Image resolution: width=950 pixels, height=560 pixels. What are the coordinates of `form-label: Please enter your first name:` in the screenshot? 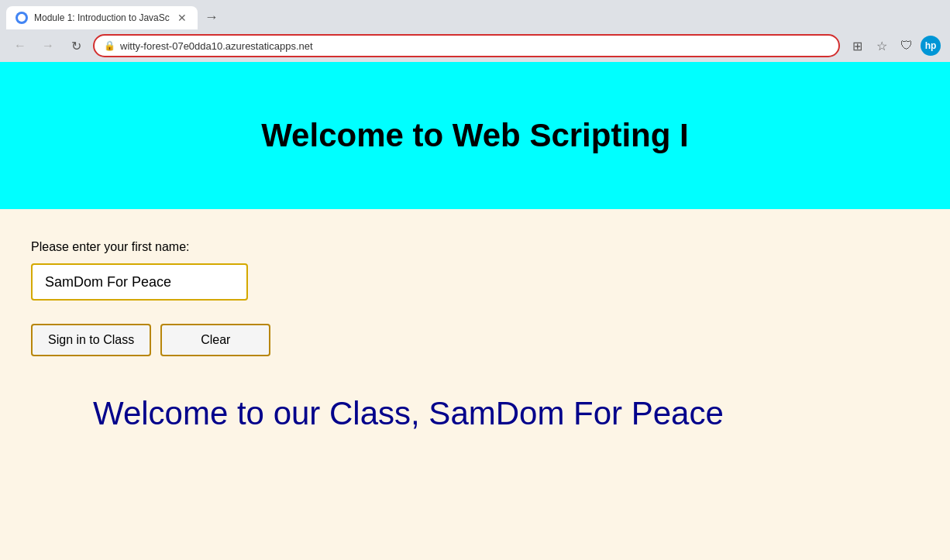 It's located at (475, 247).